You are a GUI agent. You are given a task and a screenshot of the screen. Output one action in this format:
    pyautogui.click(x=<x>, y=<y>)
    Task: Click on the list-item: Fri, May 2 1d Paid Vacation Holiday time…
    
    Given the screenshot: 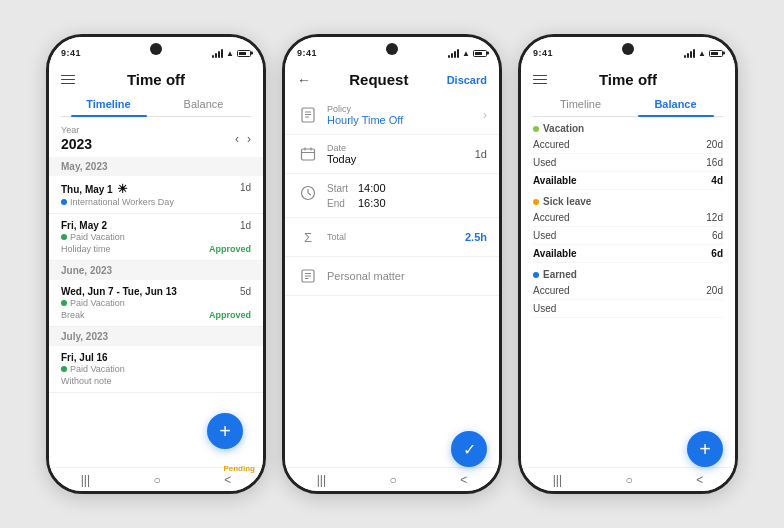 What is the action you would take?
    pyautogui.click(x=156, y=238)
    